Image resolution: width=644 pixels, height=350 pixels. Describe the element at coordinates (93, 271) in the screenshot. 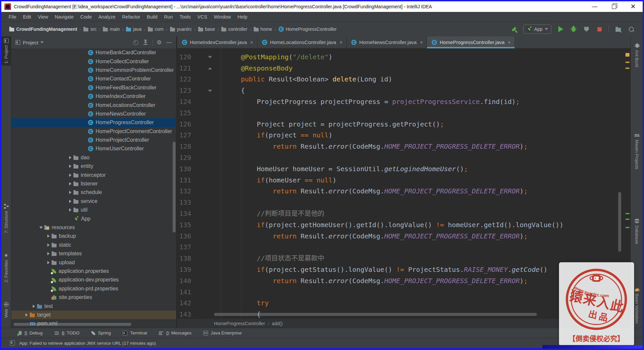

I see `tree-item-application.properties: application.properties` at that location.